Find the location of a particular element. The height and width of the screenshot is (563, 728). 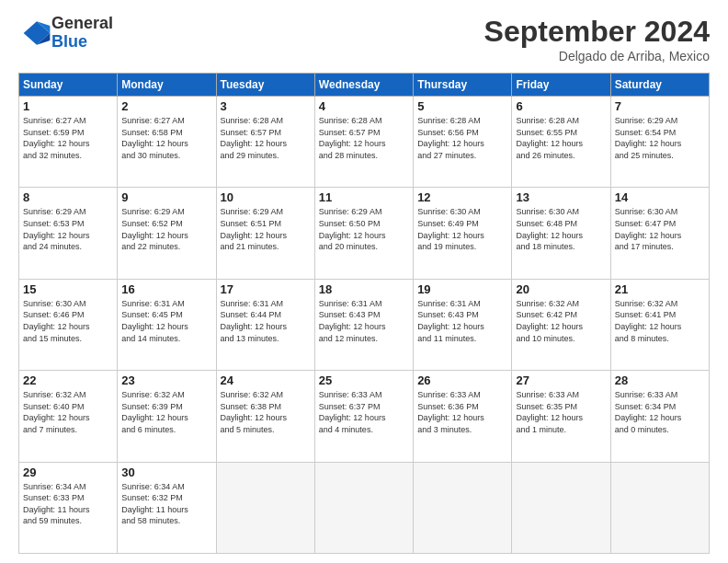

day-number: 27 is located at coordinates (561, 381).